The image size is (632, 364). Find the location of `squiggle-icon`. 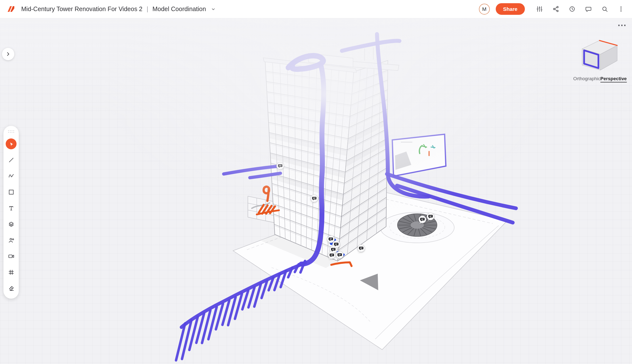

squiggle-icon is located at coordinates (11, 176).